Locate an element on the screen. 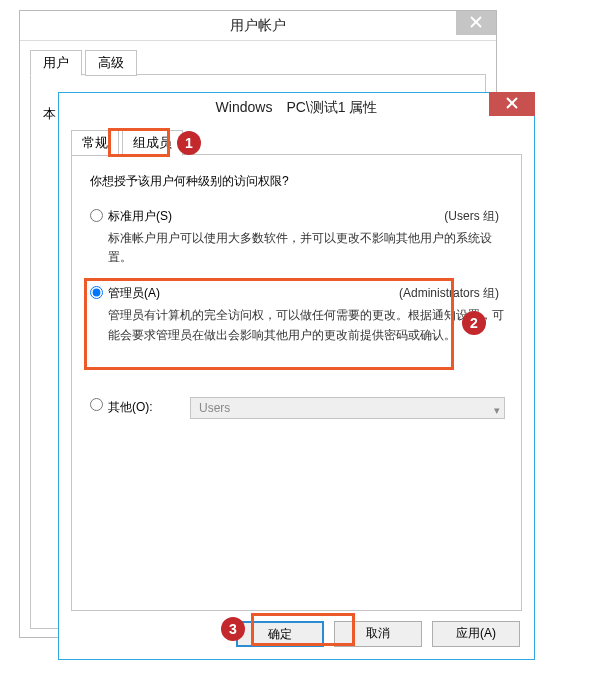 This screenshot has width=593, height=699. option-admin-desc: 管理员有计算机的完全访问权，可以做任何需要的更改。根据通知设置，可能会要求管理员… is located at coordinates (306, 325).